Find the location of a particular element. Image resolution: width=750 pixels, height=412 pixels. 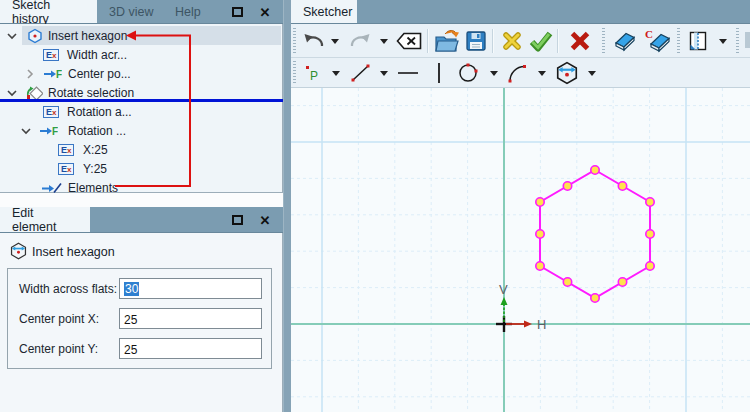

h-axis-label: H is located at coordinates (542, 324).